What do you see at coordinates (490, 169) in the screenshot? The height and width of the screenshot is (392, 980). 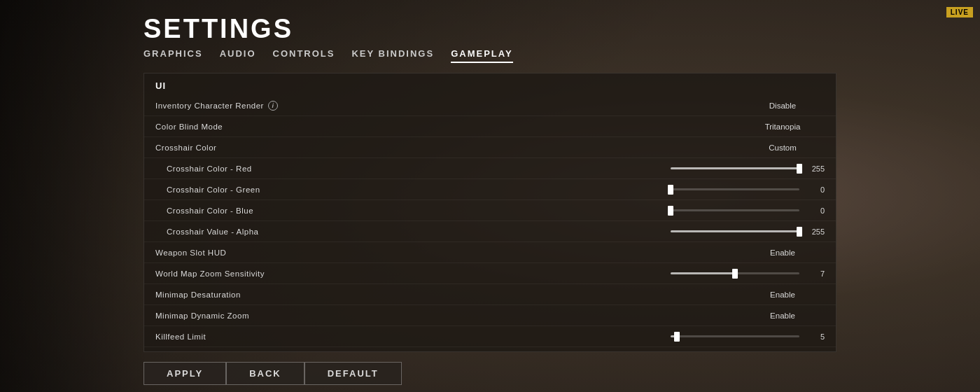 I see `setting-row: Crosshair Color - Red255` at bounding box center [490, 169].